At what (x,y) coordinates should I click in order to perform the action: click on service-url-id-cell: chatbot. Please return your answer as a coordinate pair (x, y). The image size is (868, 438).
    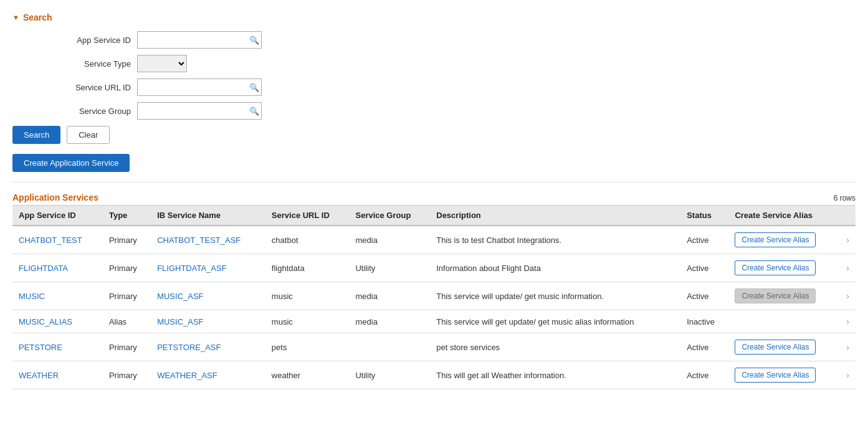
    Looking at the image, I should click on (308, 240).